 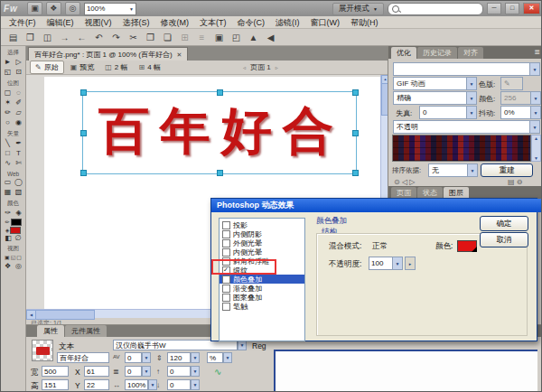 What do you see at coordinates (466, 69) in the screenshot?
I see `optimize-preset-select: ▼` at bounding box center [466, 69].